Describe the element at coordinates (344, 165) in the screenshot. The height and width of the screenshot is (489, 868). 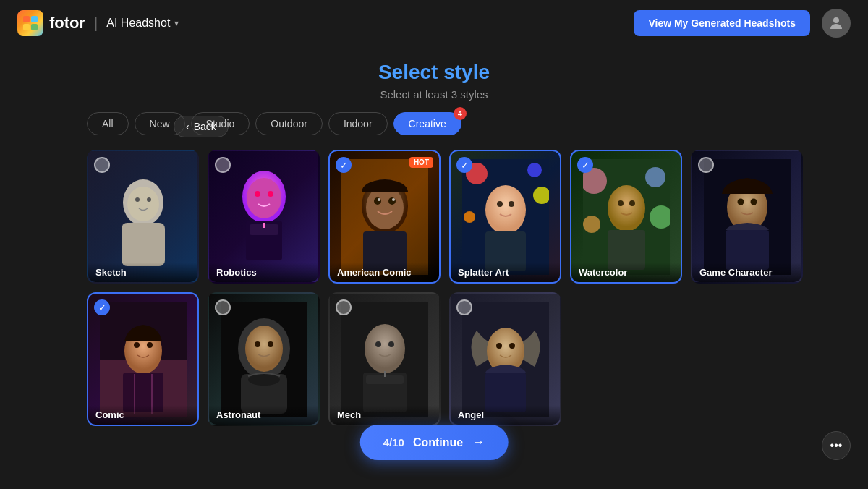
I see `american-comic-check: ✓` at that location.